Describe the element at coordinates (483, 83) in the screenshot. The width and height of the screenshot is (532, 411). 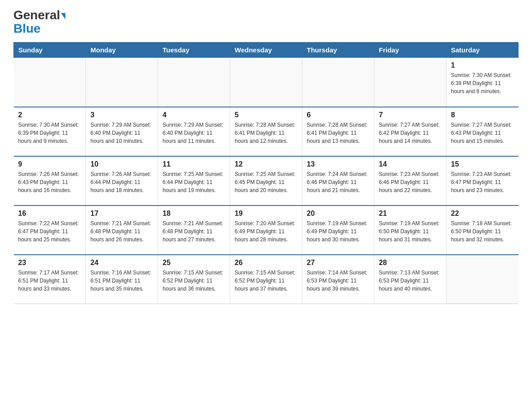
I see `day-info: Sunrise: 7:30 AM Sunset: 6:38 PM Dayligh…` at that location.